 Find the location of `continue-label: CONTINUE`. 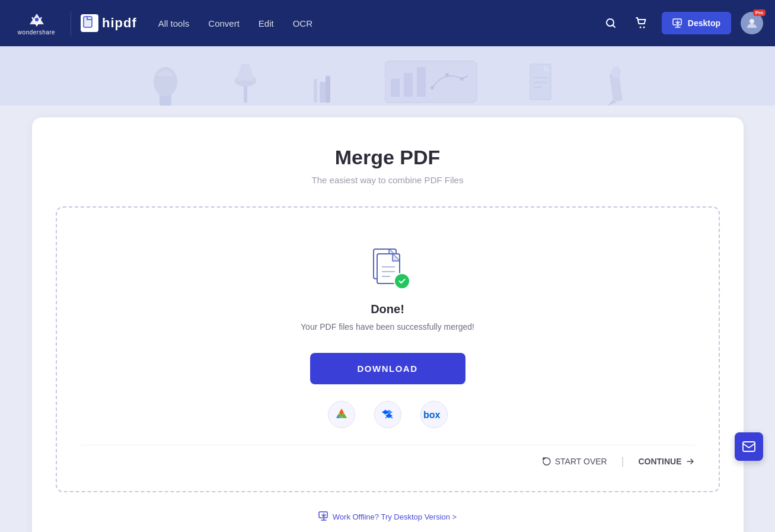

continue-label: CONTINUE is located at coordinates (659, 461).